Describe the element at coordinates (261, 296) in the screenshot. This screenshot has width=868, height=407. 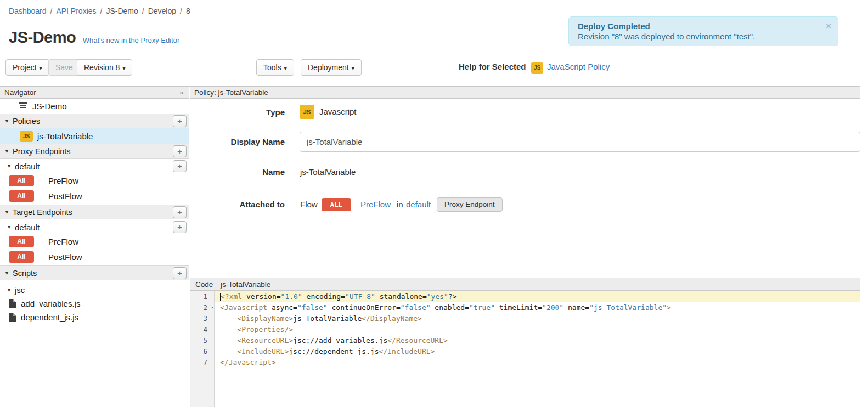
I see `code-token: version=` at that location.